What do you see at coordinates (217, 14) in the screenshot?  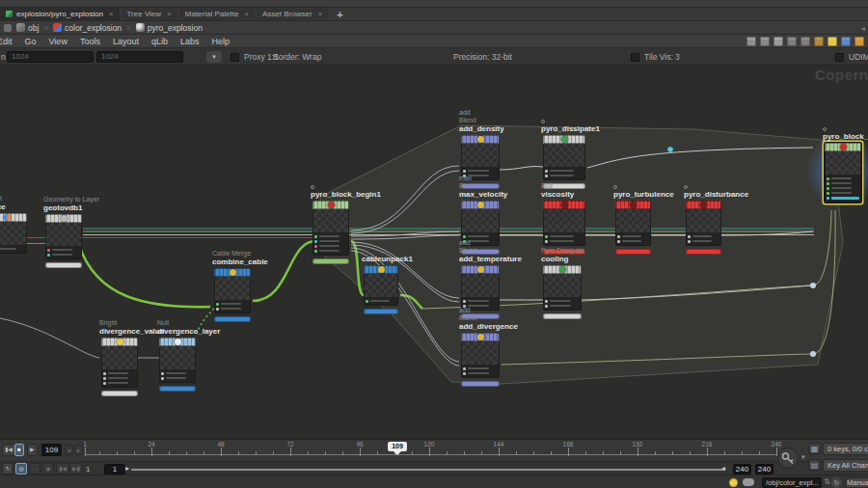 I see `tab-material-palette: Material Palette×` at bounding box center [217, 14].